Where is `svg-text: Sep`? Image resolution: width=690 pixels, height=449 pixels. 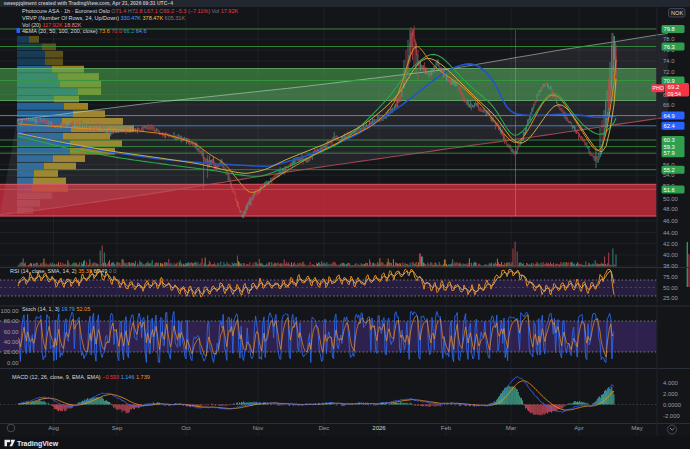
svg-text: Sep is located at coordinates (118, 428).